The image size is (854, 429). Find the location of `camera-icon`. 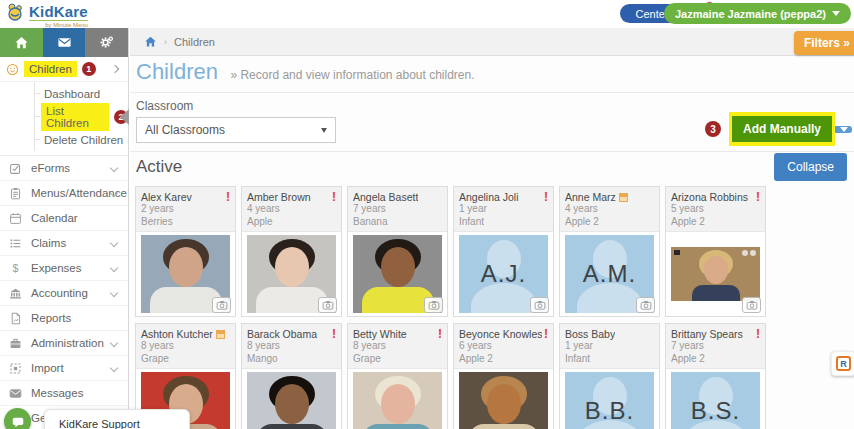

camera-icon is located at coordinates (752, 305).